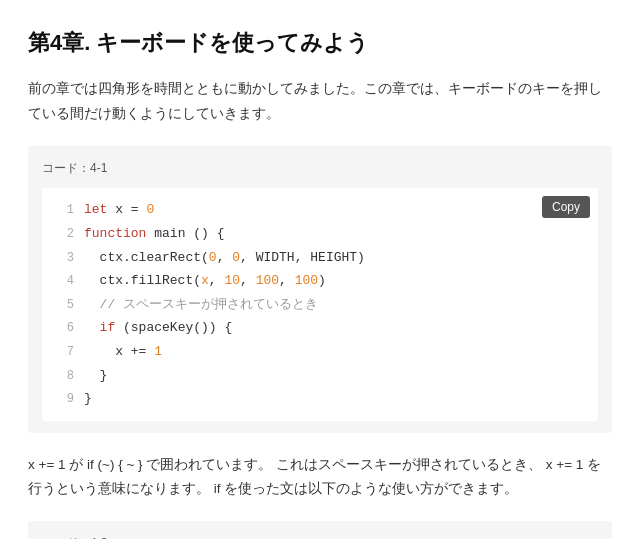 This screenshot has width=640, height=539. What do you see at coordinates (123, 352) in the screenshot?
I see `code-text: x += 1` at bounding box center [123, 352].